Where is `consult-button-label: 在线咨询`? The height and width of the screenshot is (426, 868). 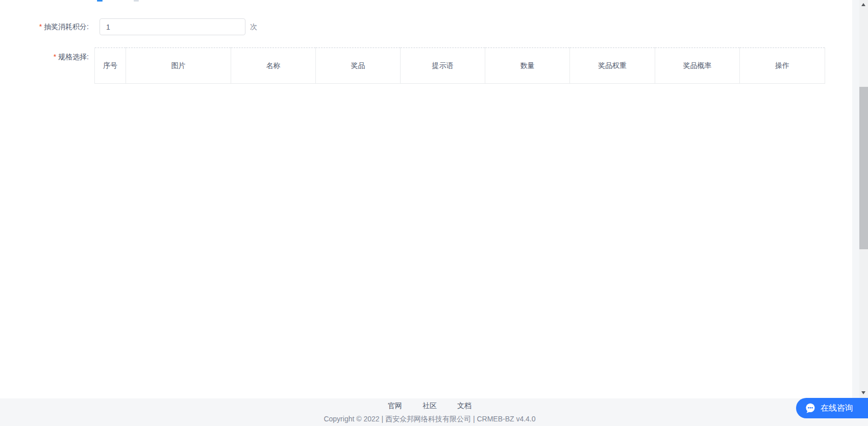
consult-button-label: 在线咨询 is located at coordinates (837, 409).